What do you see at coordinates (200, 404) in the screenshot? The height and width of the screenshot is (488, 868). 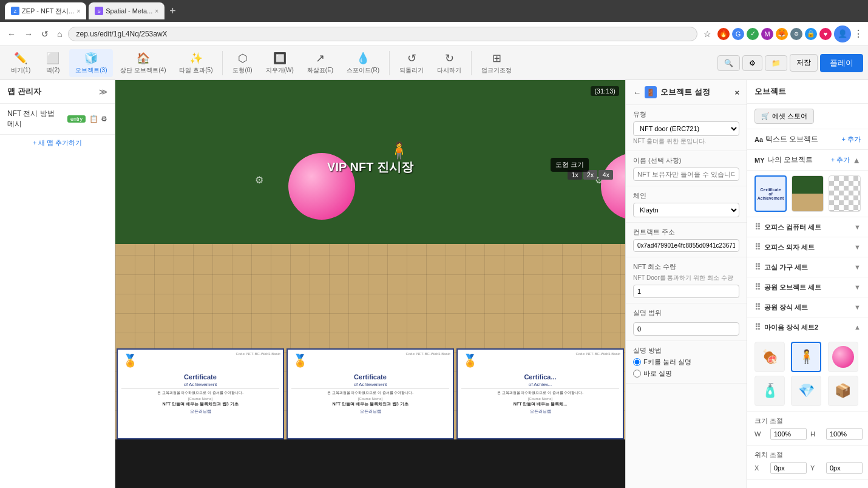 I see `cert-course-name-1: NFT 만들며 배우는 블록체인과 웹3 기초` at bounding box center [200, 404].